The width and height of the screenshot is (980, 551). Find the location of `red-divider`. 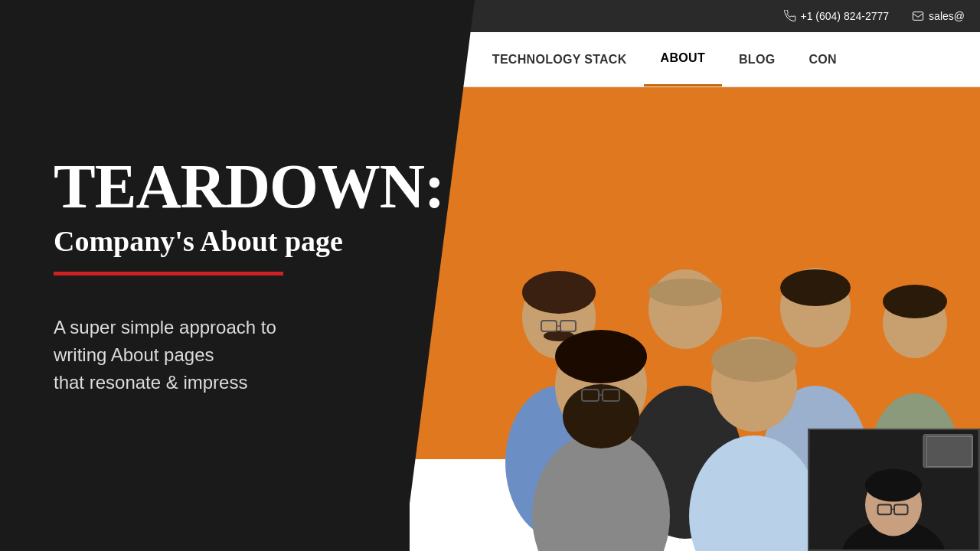

red-divider is located at coordinates (168, 274).